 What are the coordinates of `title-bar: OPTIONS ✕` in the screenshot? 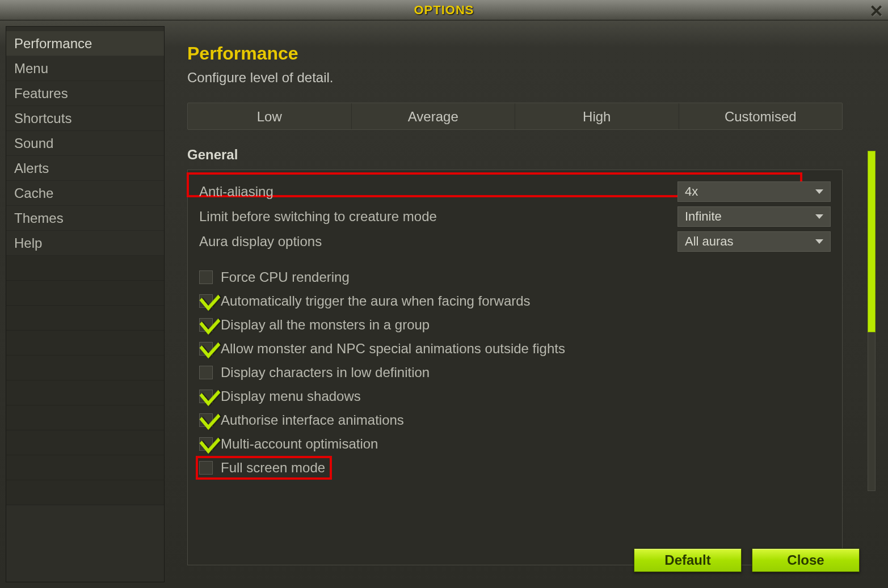 It's located at (444, 10).